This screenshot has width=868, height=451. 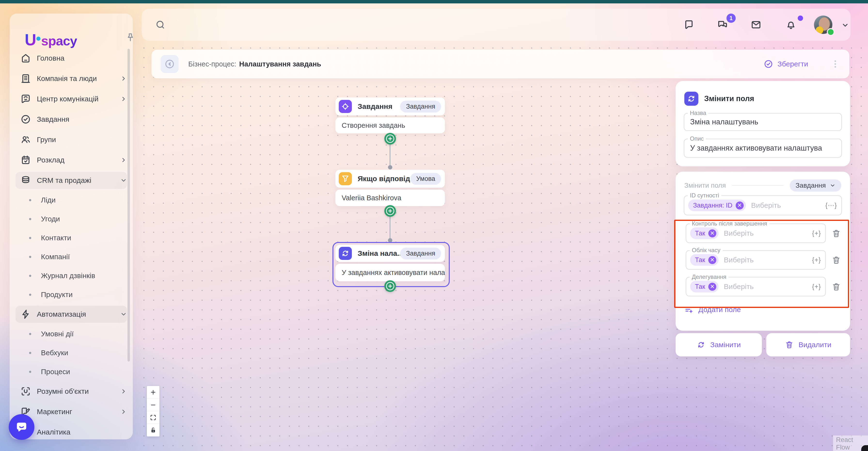 What do you see at coordinates (280, 64) in the screenshot?
I see `page-title: Налаштування завдань` at bounding box center [280, 64].